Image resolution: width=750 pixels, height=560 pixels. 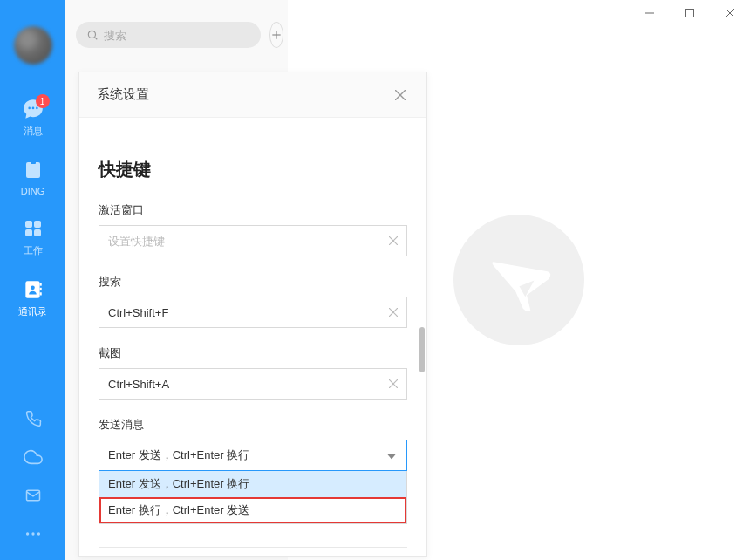 I want to click on panel-close-button, so click(x=400, y=95).